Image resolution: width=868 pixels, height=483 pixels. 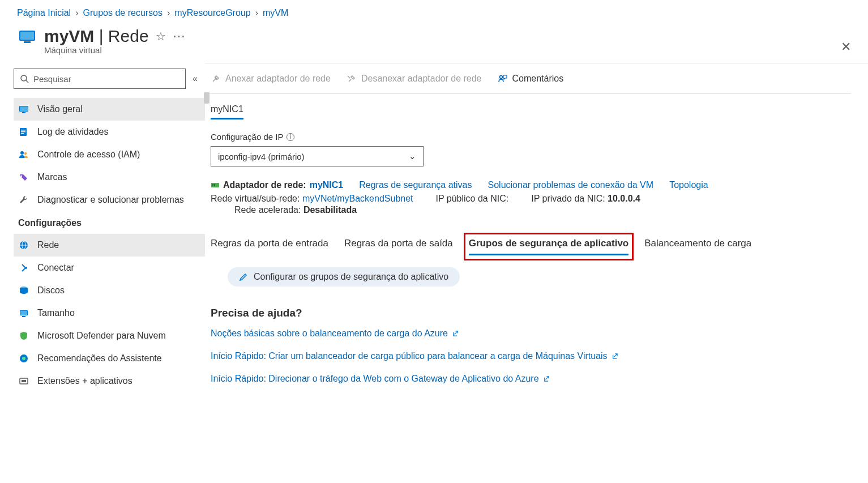 What do you see at coordinates (571, 185) in the screenshot?
I see `troubleshoot-link: Solucionar problemas de conexão da VM` at bounding box center [571, 185].